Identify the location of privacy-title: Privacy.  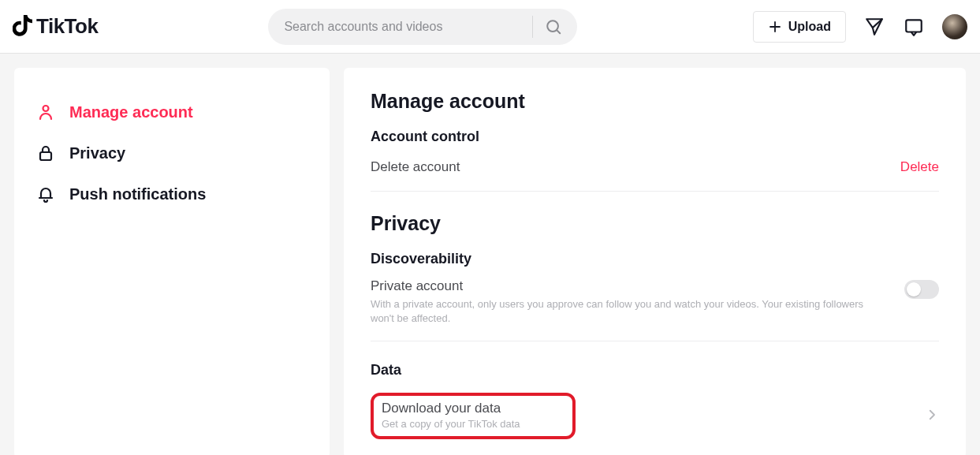
(654, 224).